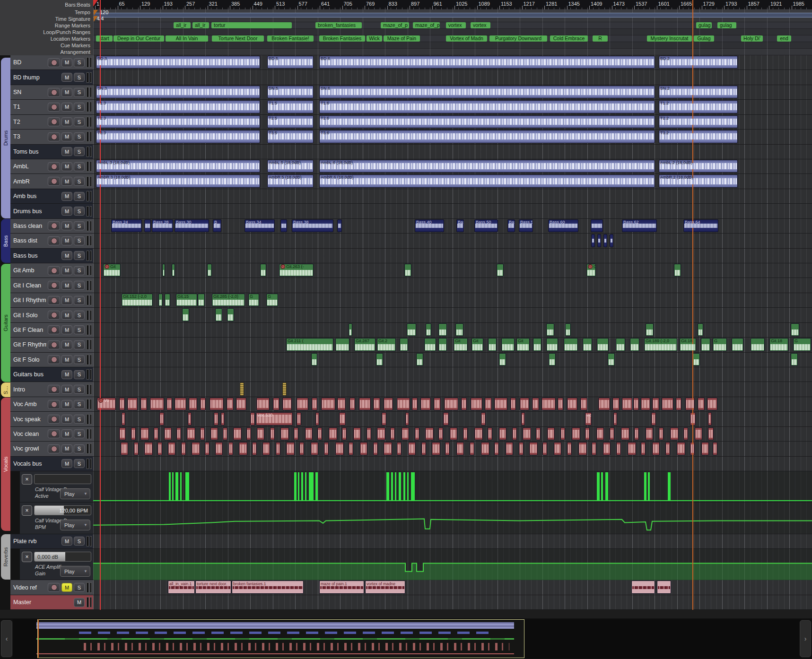  Describe the element at coordinates (178, 181) in the screenshot. I see `audio-region-ambr-3-18-0db-: AmbR.3 (18,0dB)` at that location.